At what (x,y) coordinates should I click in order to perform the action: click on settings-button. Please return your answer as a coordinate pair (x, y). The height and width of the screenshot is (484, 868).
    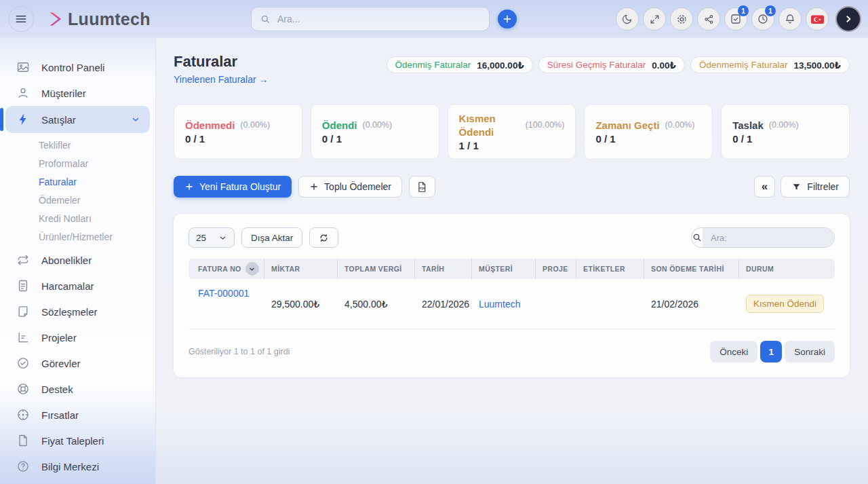
    Looking at the image, I should click on (682, 19).